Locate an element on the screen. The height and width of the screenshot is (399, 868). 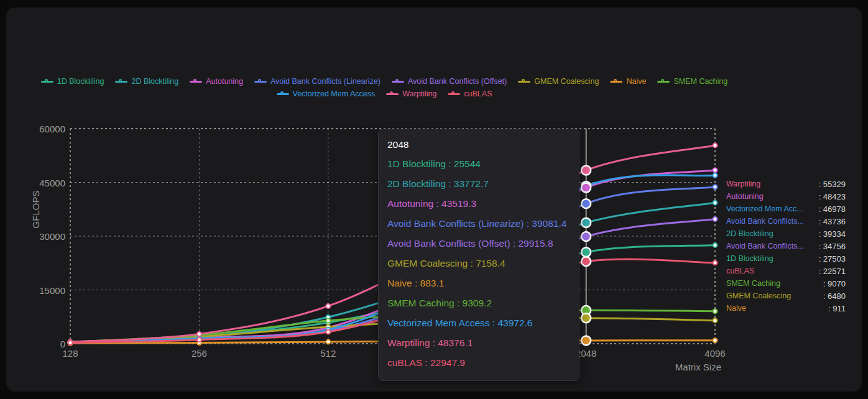
x-axis-title: Matrix Size is located at coordinates (698, 367).